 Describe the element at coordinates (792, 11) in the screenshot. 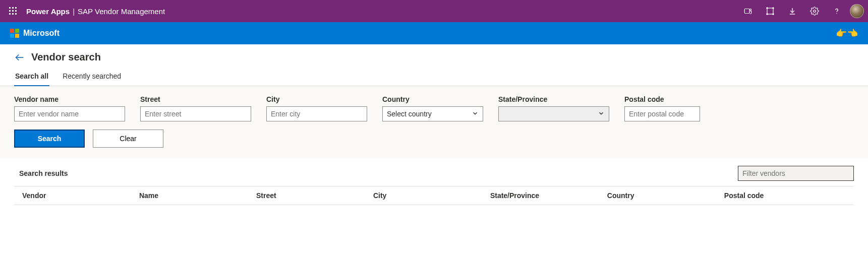

I see `download-icon` at that location.